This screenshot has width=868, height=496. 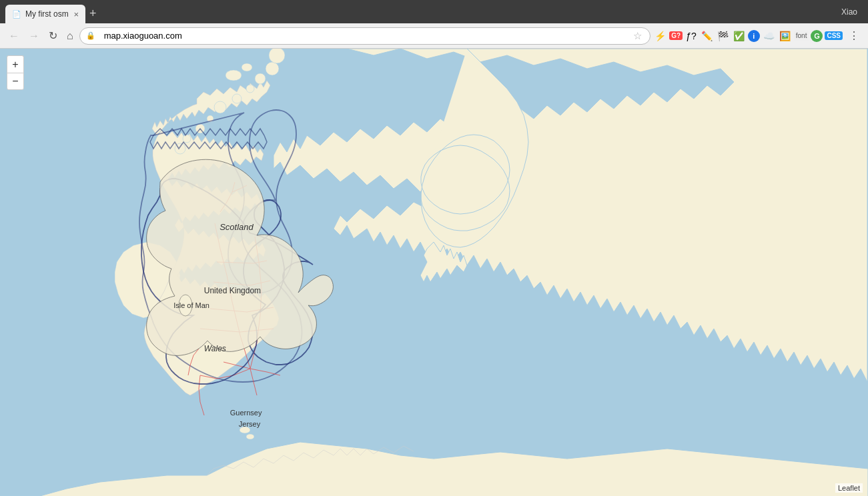 What do you see at coordinates (15, 73) in the screenshot?
I see `zoom-controls: + −` at bounding box center [15, 73].